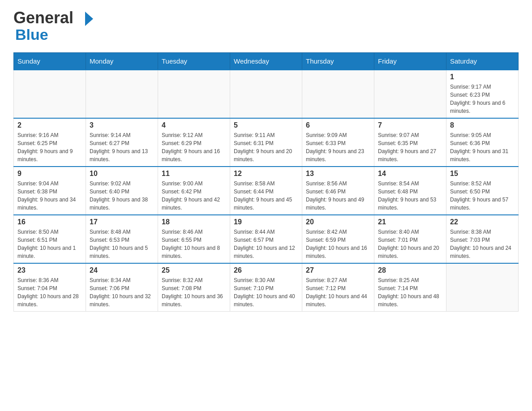  Describe the element at coordinates (338, 174) in the screenshot. I see `day-number: 13` at that location.